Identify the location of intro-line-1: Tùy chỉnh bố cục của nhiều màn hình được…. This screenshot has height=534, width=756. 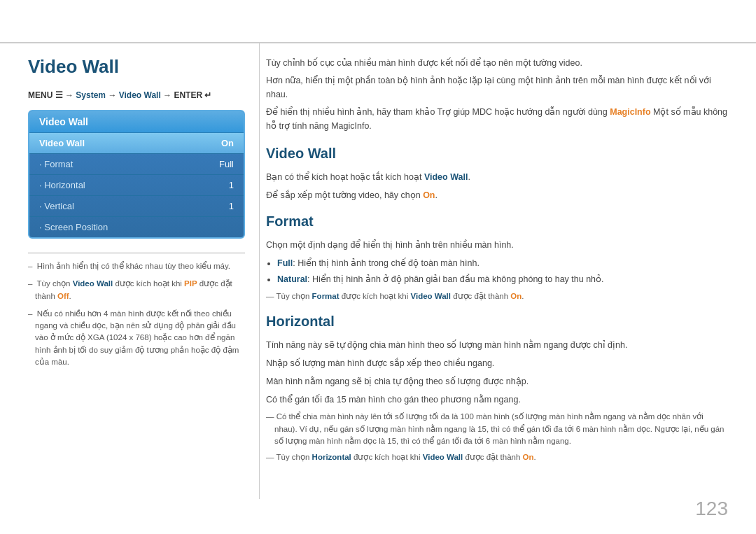
(497, 63).